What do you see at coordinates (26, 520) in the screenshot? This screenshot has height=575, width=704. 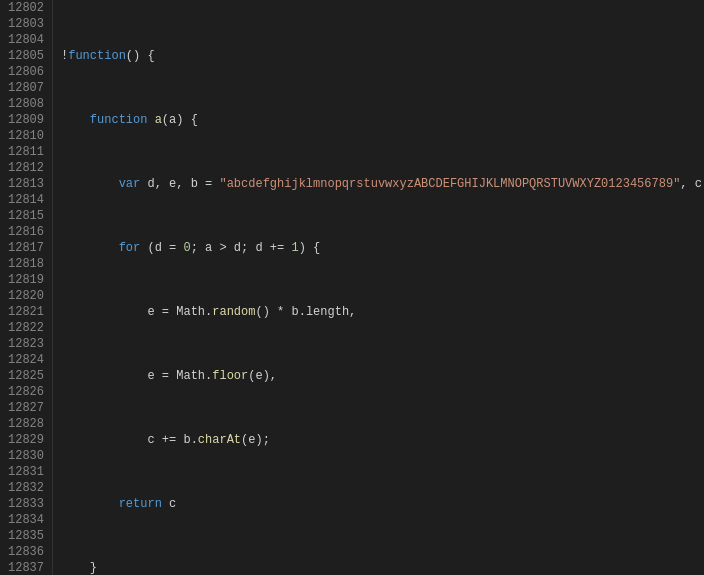 I see `ln-12834: 12834` at bounding box center [26, 520].